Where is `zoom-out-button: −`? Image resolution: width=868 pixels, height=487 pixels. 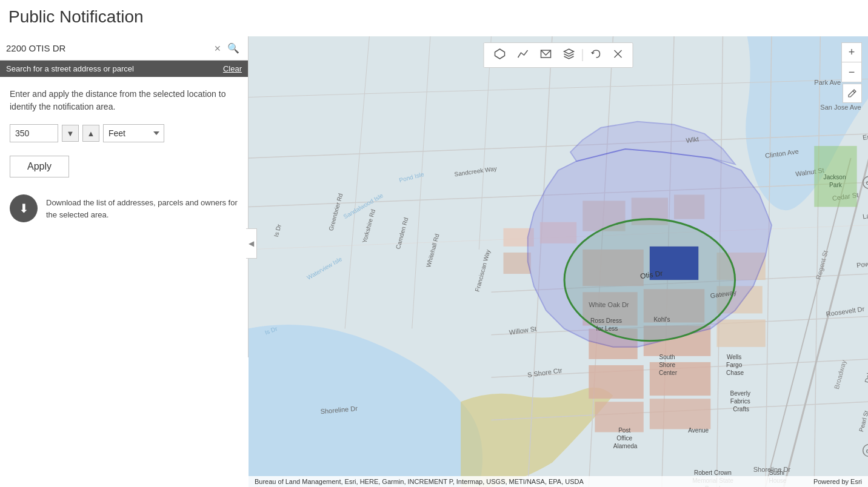 zoom-out-button: − is located at coordinates (852, 72).